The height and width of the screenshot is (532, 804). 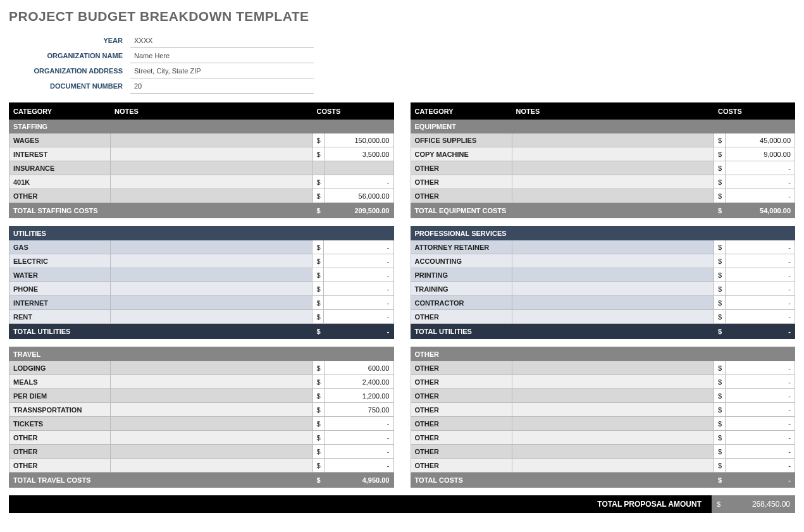 What do you see at coordinates (760, 140) in the screenshot?
I see `row-cost: 45,000.00` at bounding box center [760, 140].